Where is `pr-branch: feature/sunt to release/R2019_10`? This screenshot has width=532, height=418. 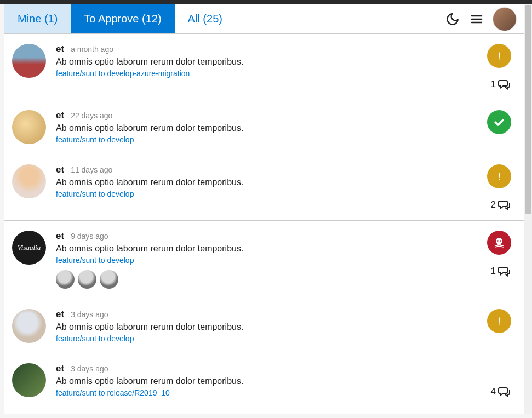
pr-branch: feature/sunt to release/R2019_10 is located at coordinates (262, 393).